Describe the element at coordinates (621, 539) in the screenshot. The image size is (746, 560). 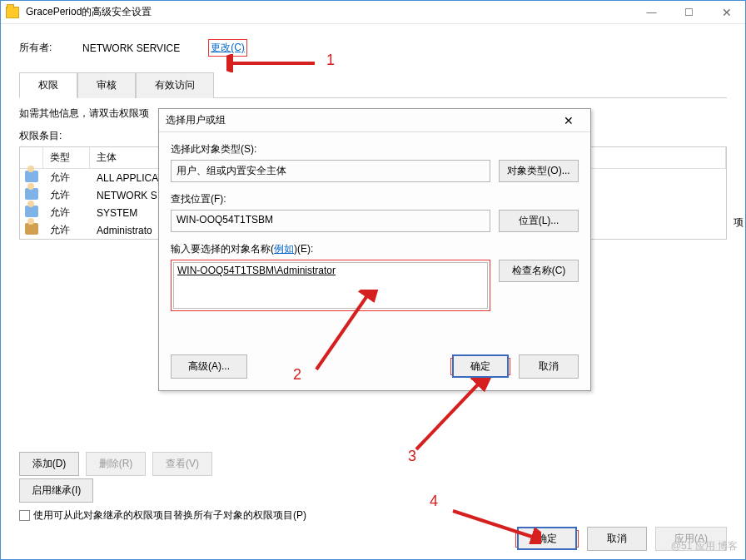
I see `main-dialog-footer: 确定 取消 应用(A)` at that location.